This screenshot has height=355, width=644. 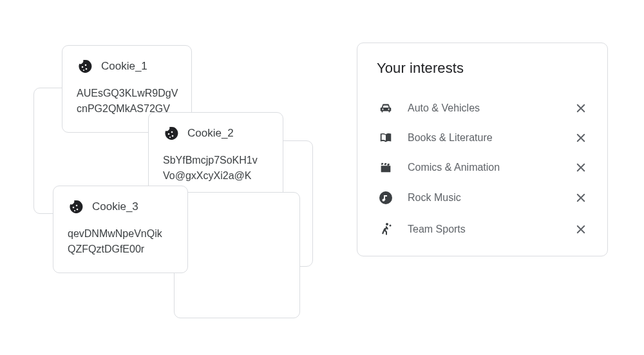 I want to click on book-icon, so click(x=386, y=138).